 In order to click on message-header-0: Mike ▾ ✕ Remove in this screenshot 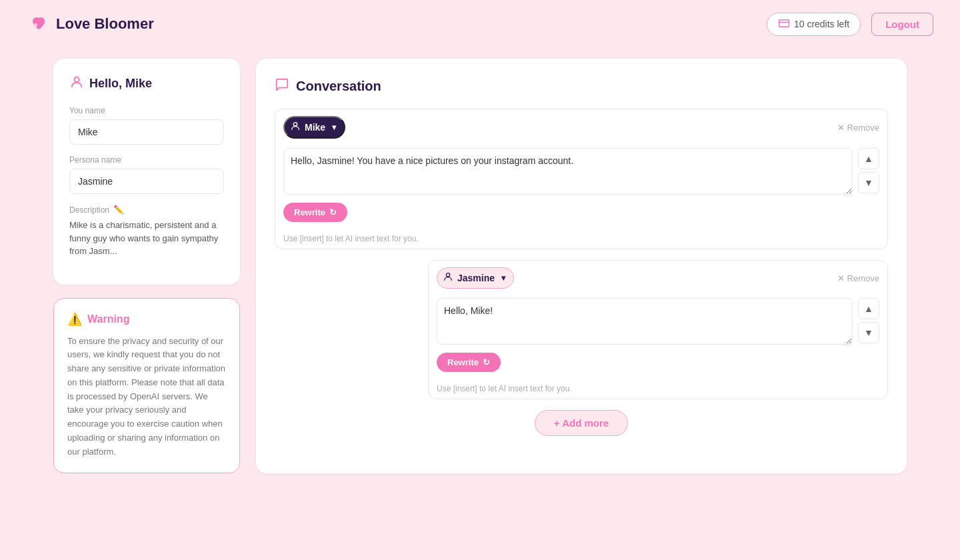, I will do `click(581, 127)`.